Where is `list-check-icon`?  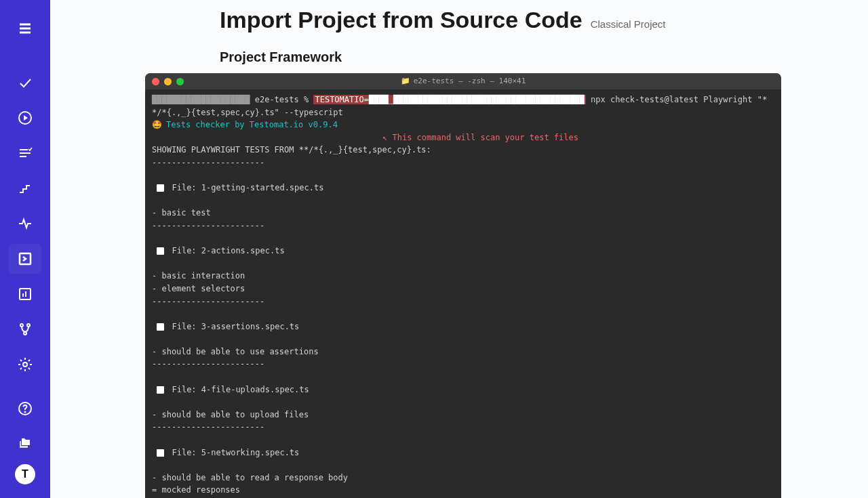 list-check-icon is located at coordinates (25, 153).